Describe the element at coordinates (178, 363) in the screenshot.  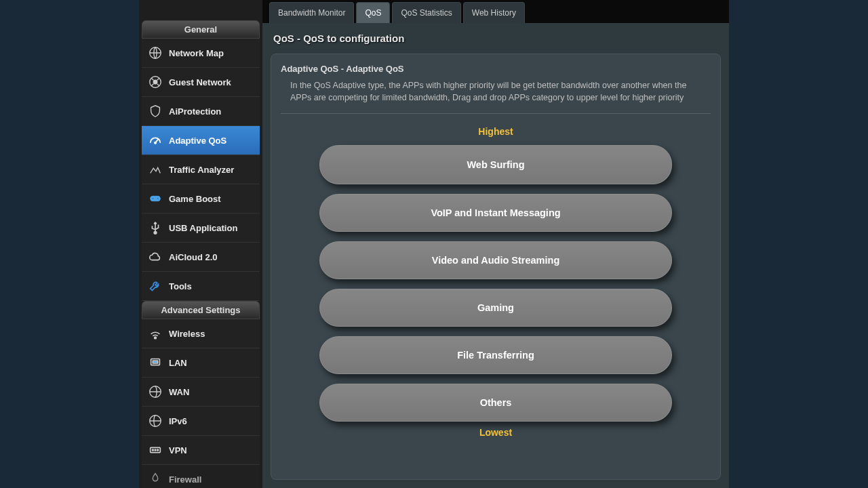
I see `sidebar-item-label: LAN` at that location.